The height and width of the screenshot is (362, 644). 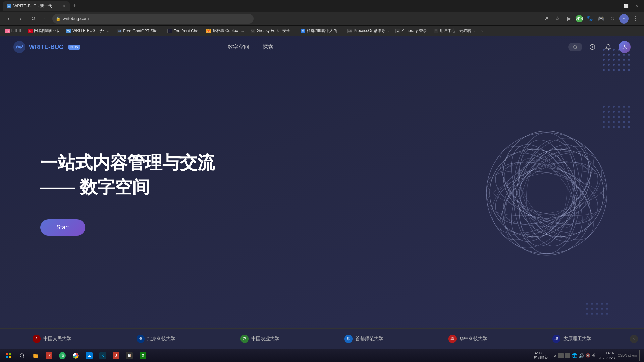 I want to click on zlibrary-favicon: Z, so click(x=398, y=31).